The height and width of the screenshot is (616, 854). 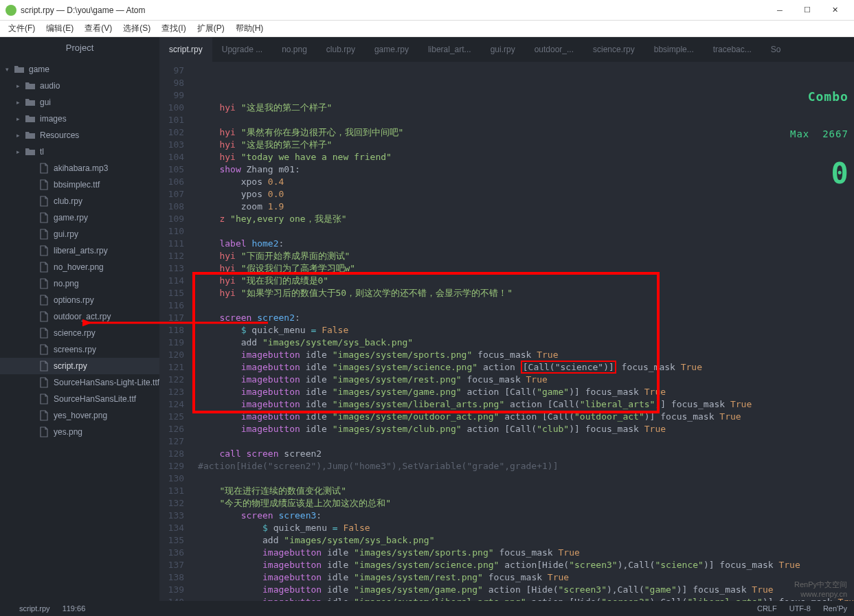 What do you see at coordinates (526, 417) in the screenshot?
I see `code-line: imagebutton idle "images/system/outdoor_…` at bounding box center [526, 417].